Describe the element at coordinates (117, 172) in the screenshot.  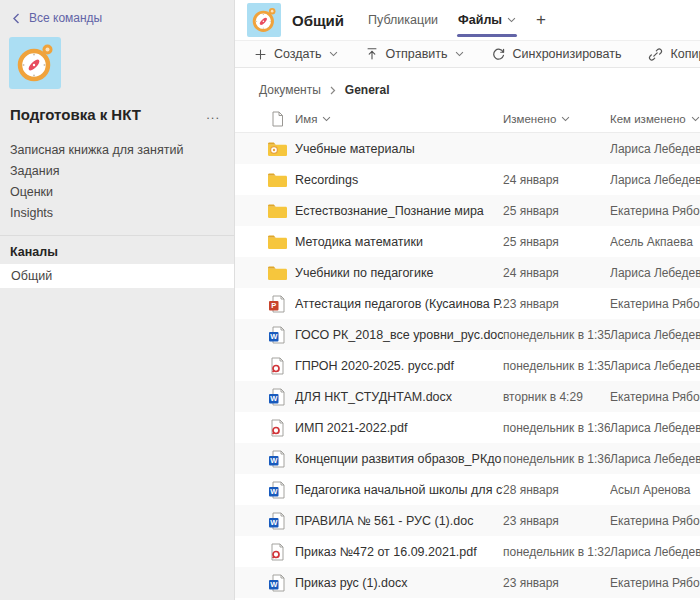
I see `sidebar-item: Задания` at that location.